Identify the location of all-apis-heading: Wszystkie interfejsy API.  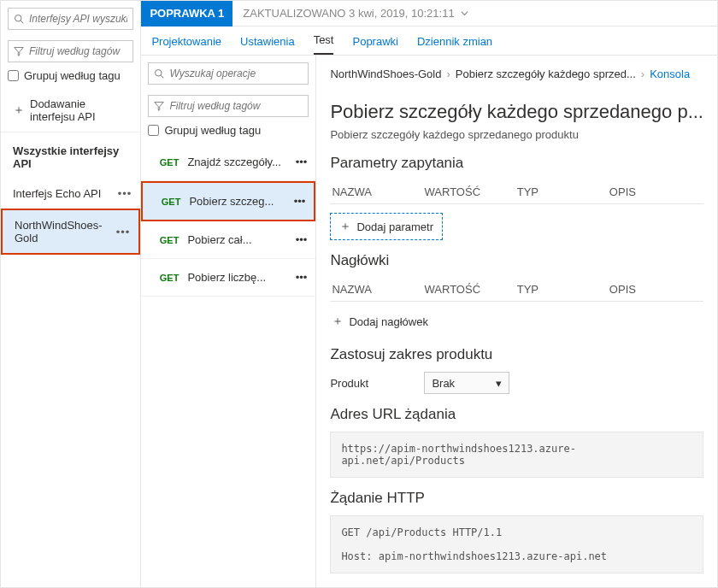
(70, 156).